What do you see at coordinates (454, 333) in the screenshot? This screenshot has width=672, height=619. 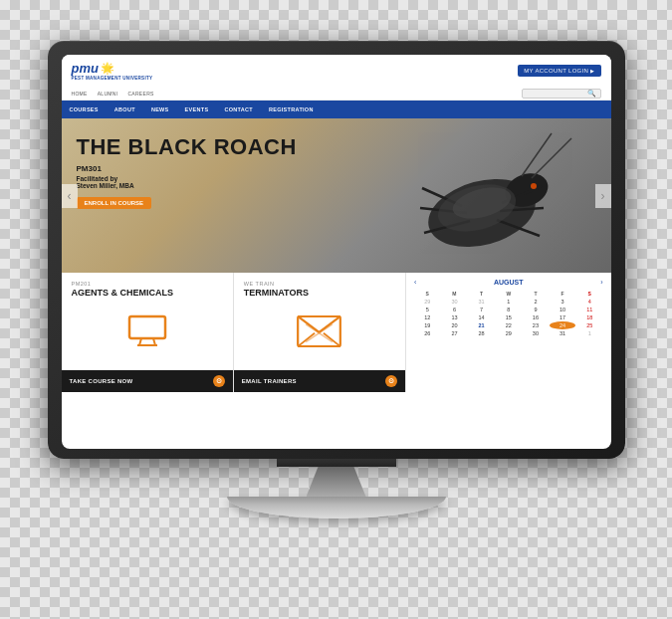 I see `cal-day: 27` at bounding box center [454, 333].